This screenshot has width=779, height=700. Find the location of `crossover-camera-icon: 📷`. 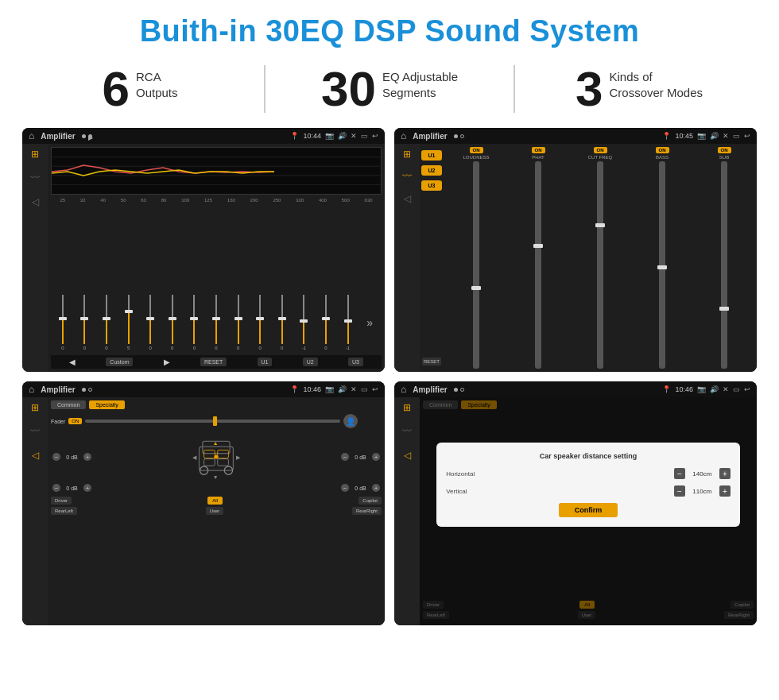

crossover-camera-icon: 📷 is located at coordinates (701, 136).